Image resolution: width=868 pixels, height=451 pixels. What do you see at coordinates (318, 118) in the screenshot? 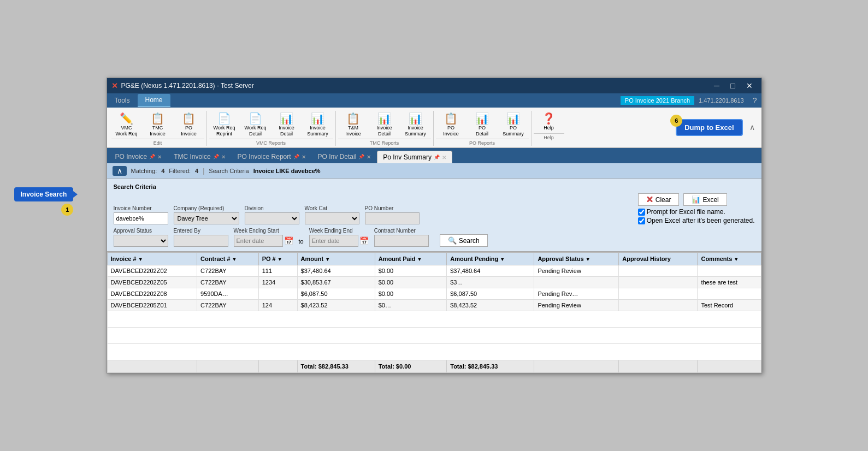
I see `invoice-summary-vmc-icon: 📊` at bounding box center [318, 118].